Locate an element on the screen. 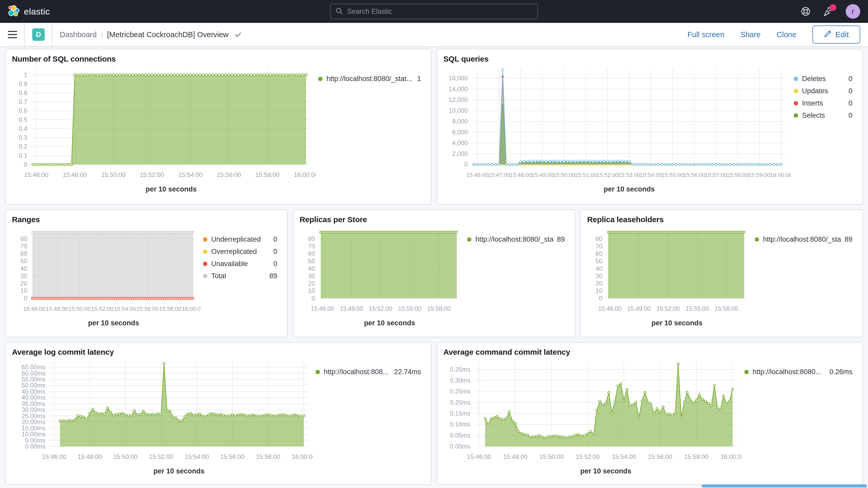  page-title: [Metricbeat CockroachDB] Overview is located at coordinates (168, 35).